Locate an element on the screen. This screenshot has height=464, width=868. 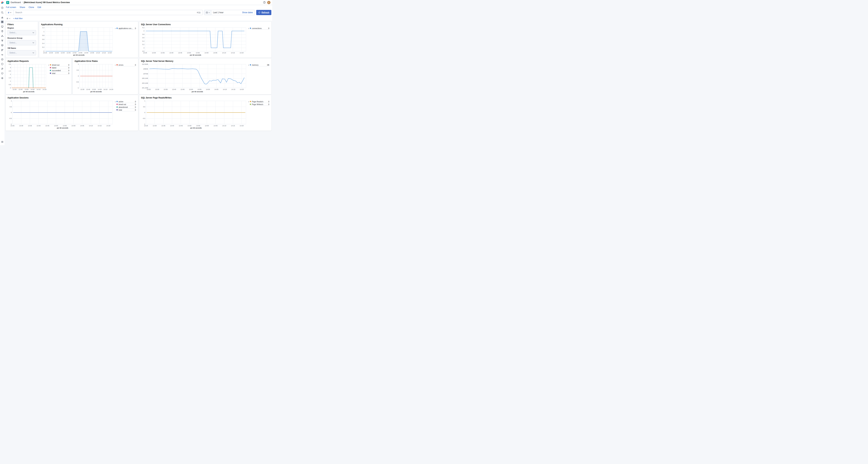
visualize-icon is located at coordinates (2, 17).